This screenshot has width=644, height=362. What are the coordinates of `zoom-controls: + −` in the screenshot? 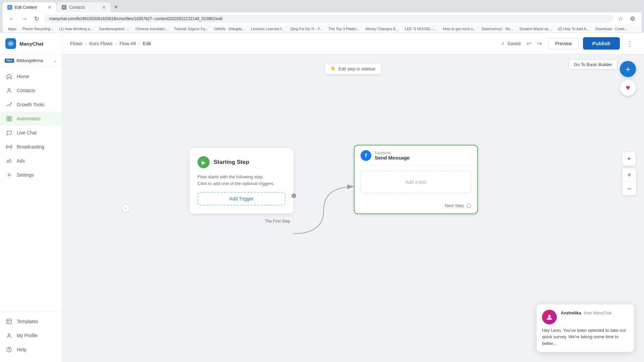 It's located at (629, 182).